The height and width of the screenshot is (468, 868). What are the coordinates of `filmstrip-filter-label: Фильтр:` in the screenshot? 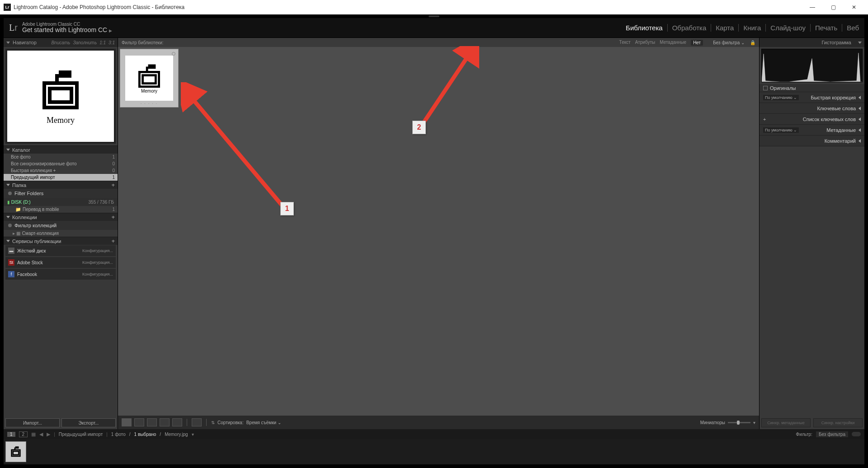 It's located at (804, 435).